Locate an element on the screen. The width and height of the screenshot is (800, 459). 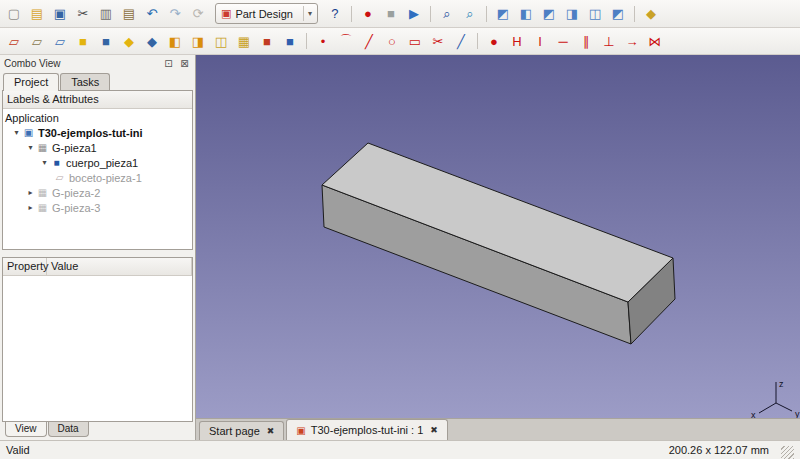
new-document-icon: ▢ is located at coordinates (14, 14).